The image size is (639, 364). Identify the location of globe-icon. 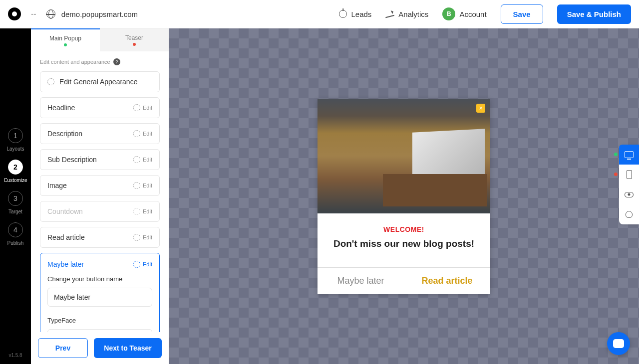
(51, 14).